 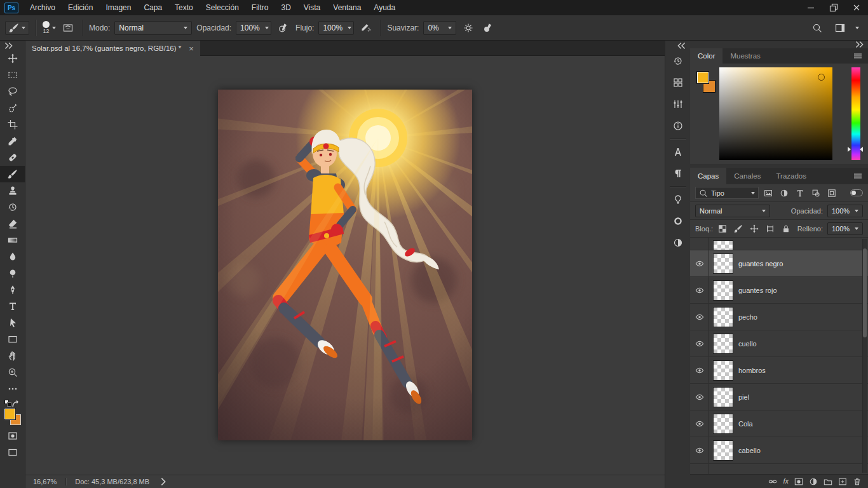 I want to click on menu-ayuda: Ayuda, so click(x=384, y=8).